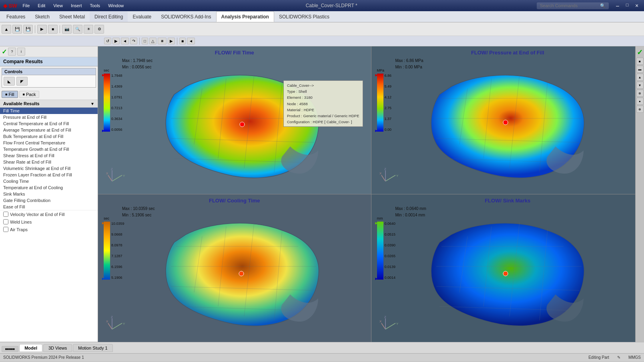 The image size is (644, 362). What do you see at coordinates (640, 61) in the screenshot?
I see `side-icon-1: ■` at bounding box center [640, 61].